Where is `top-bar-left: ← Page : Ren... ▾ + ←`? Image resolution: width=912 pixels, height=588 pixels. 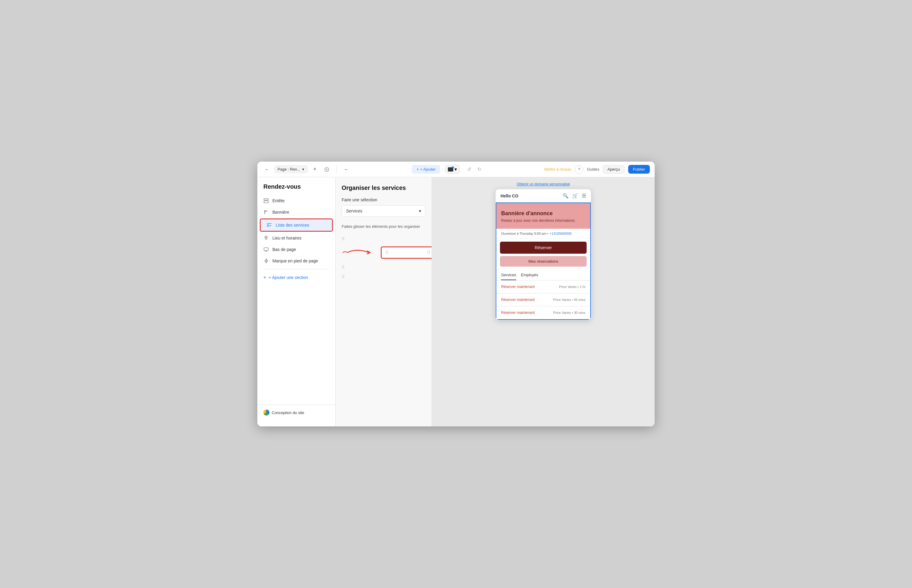 top-bar-left: ← Page : Ren... ▾ + ← is located at coordinates (307, 170).